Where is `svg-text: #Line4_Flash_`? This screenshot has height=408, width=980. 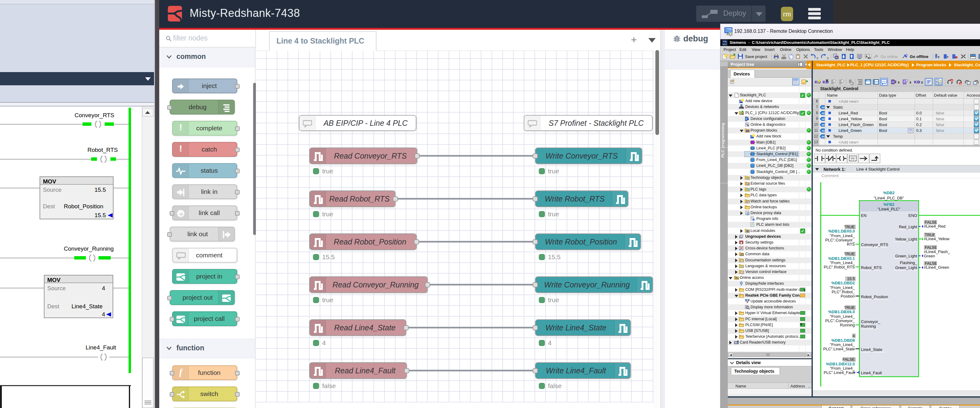
svg-text: #Line4_Flash_ is located at coordinates (937, 252).